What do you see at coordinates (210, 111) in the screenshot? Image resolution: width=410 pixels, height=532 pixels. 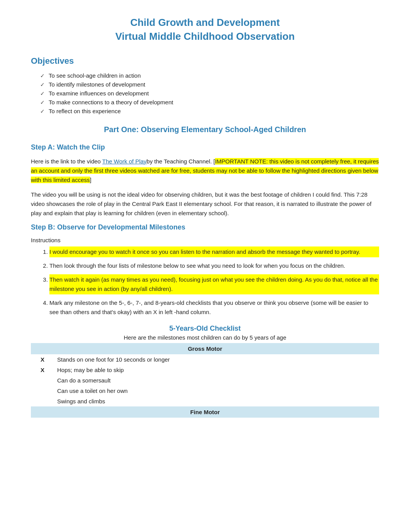 I see `list-item: ✓ To reflect on this experience` at bounding box center [210, 111].